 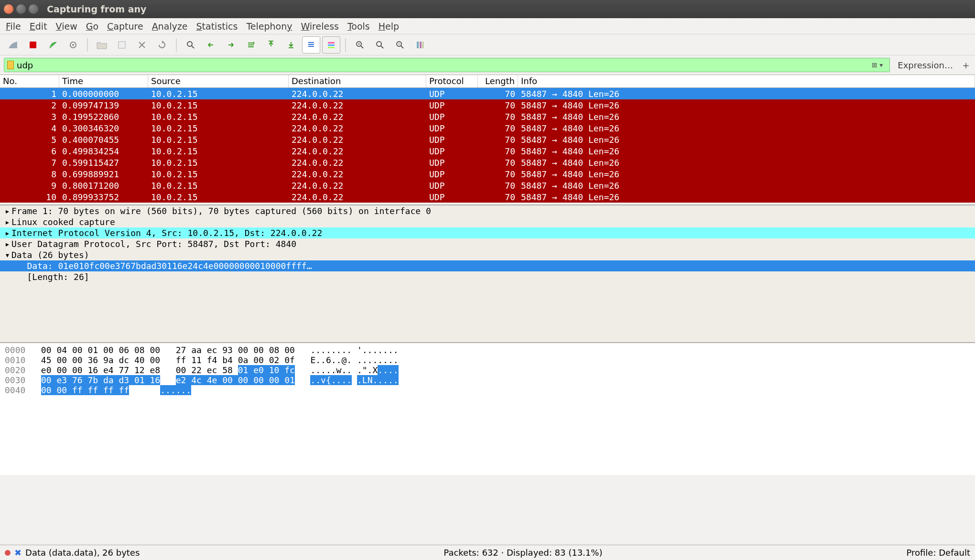 I want to click on menu-file: File, so click(x=13, y=26).